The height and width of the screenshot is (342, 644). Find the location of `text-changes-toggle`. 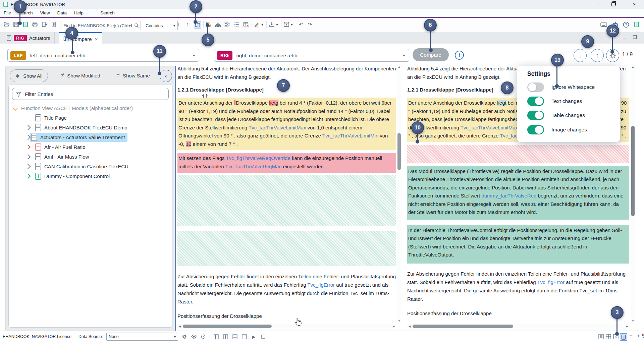

text-changes-toggle is located at coordinates (536, 101).